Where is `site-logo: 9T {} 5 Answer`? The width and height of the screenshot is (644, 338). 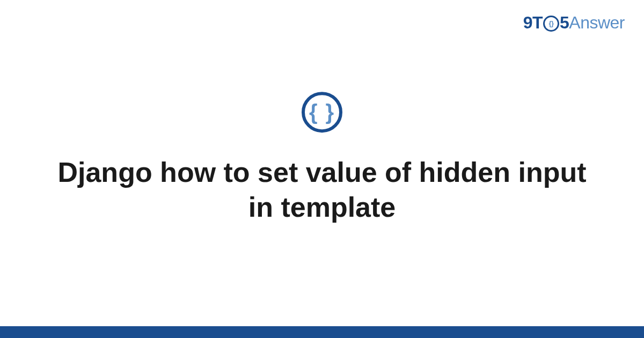
site-logo: 9T {} 5 Answer is located at coordinates (574, 23).